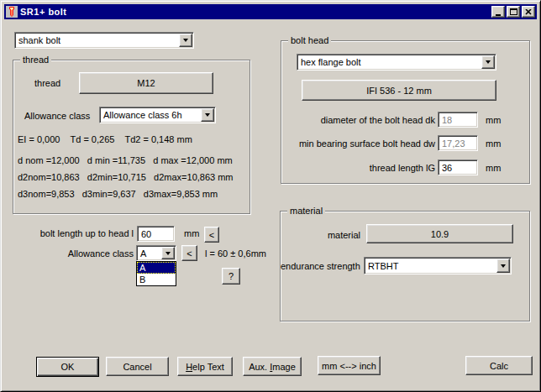 The height and width of the screenshot is (392, 541). Describe the element at coordinates (186, 40) in the screenshot. I see `bolt-type-dropdown-arrow` at that location.